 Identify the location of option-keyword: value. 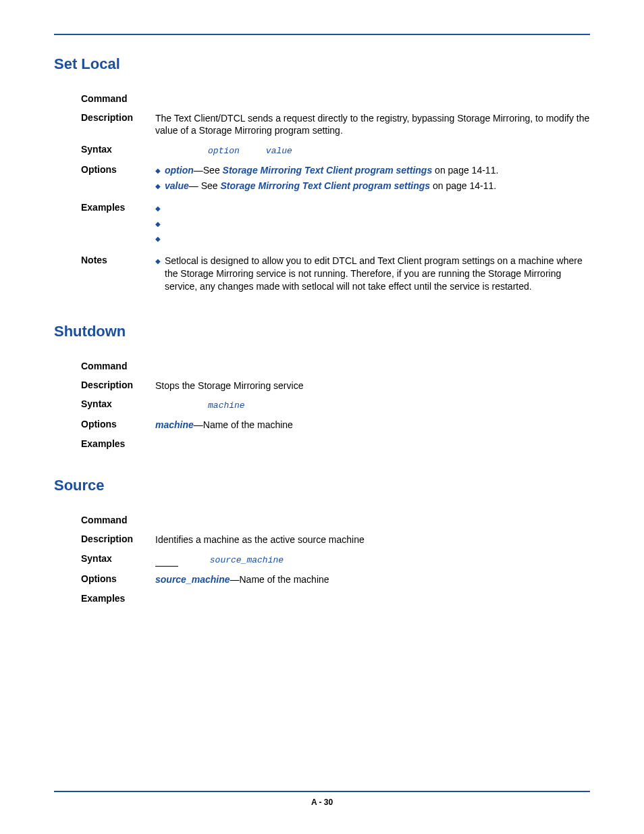
(177, 186).